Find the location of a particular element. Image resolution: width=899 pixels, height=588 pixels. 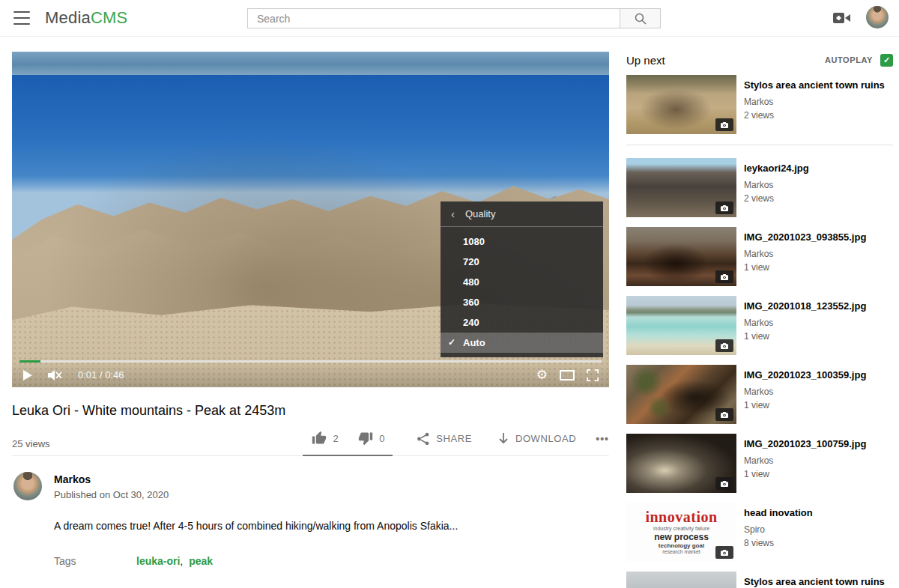

mute-button is located at coordinates (55, 375).